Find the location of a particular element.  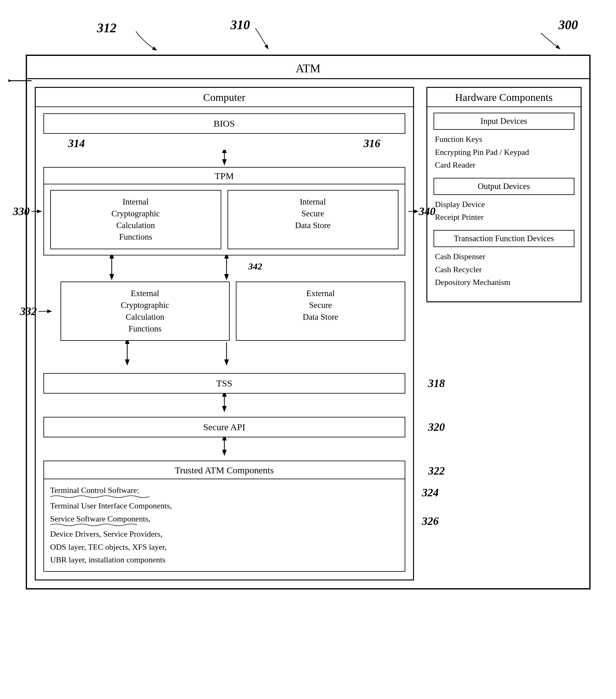

input-item-2: Encrypting Pin Pad / Keypad is located at coordinates (505, 153).